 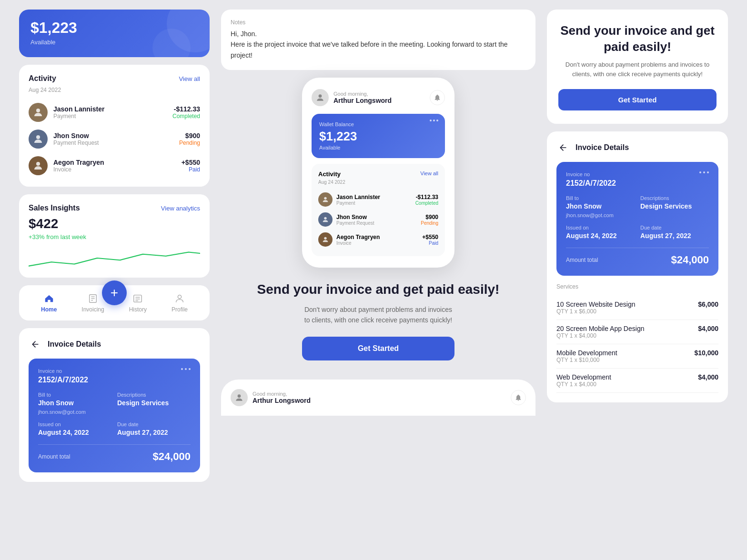 What do you see at coordinates (186, 369) in the screenshot?
I see `dots-menu-left` at bounding box center [186, 369].